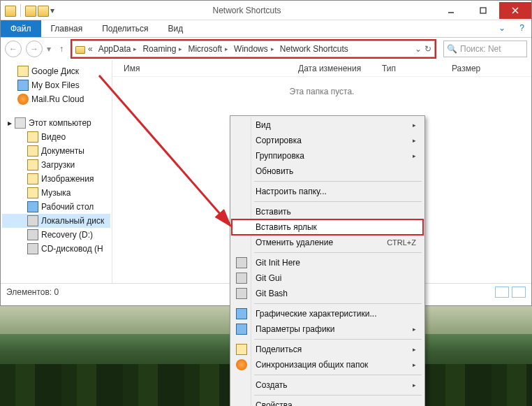 This screenshot has width=532, height=406. Describe the element at coordinates (29, 10) in the screenshot. I see `qat: ▾` at that location.